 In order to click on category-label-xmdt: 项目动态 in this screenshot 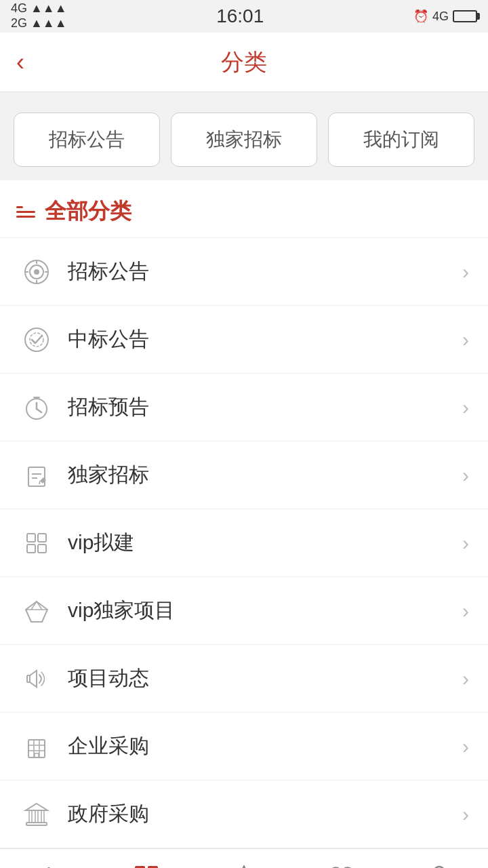, I will do `click(265, 678)`.